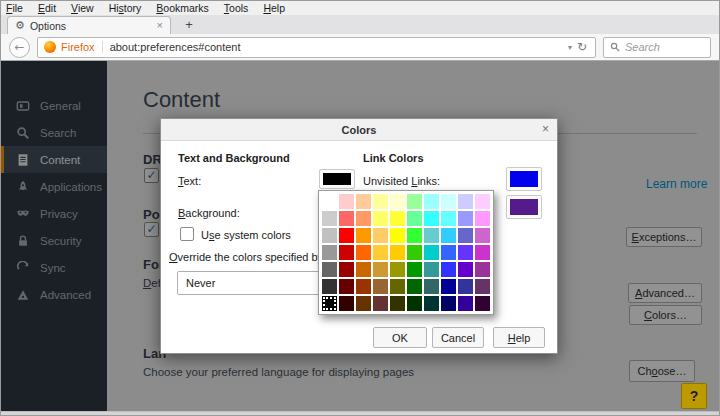 Image resolution: width=720 pixels, height=416 pixels. What do you see at coordinates (394, 158) in the screenshot?
I see `link-colors-heading: Link Colors` at bounding box center [394, 158].